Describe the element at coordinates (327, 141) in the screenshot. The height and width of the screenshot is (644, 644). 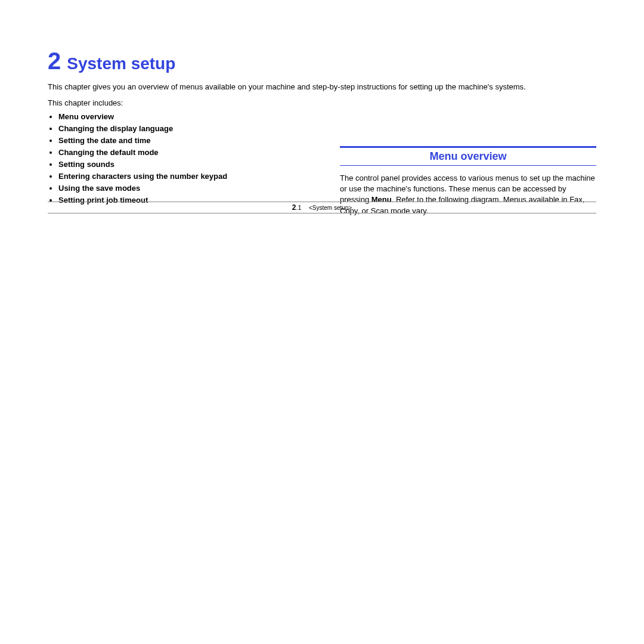
I see `toc-item: Setting the date and time` at that location.